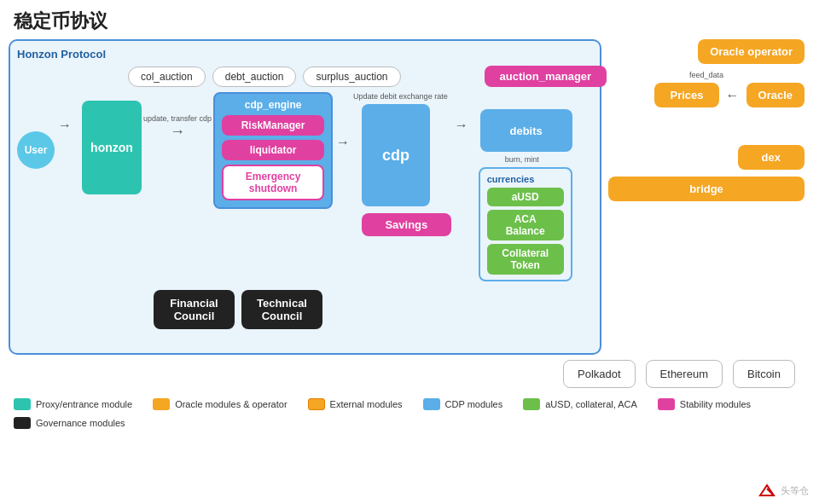 Image resolution: width=819 pixels, height=504 pixels. Describe the element at coordinates (177, 119) in the screenshot. I see `update-label: update, transfer cdp` at that location.